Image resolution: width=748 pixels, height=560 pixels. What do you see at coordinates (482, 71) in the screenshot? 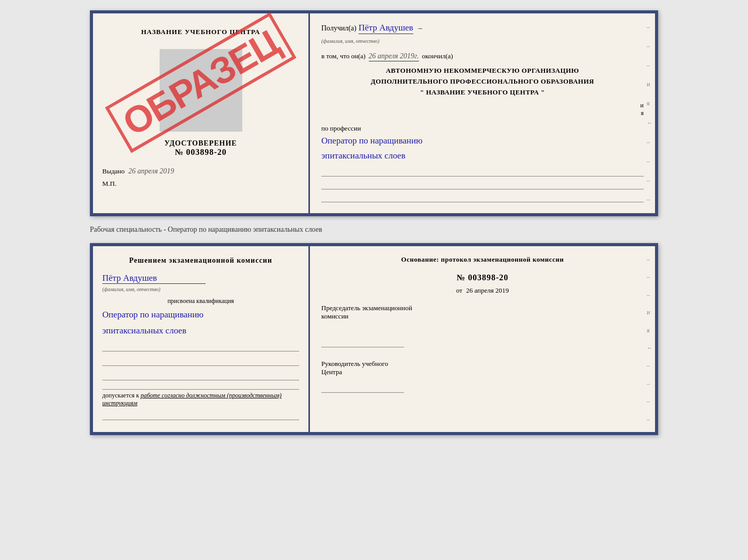
I see `org-line1: АВТОНОМНУЮ НЕКОММЕРЧЕСКУЮ ОРГАНИЗАЦИЮ` at bounding box center [482, 71].